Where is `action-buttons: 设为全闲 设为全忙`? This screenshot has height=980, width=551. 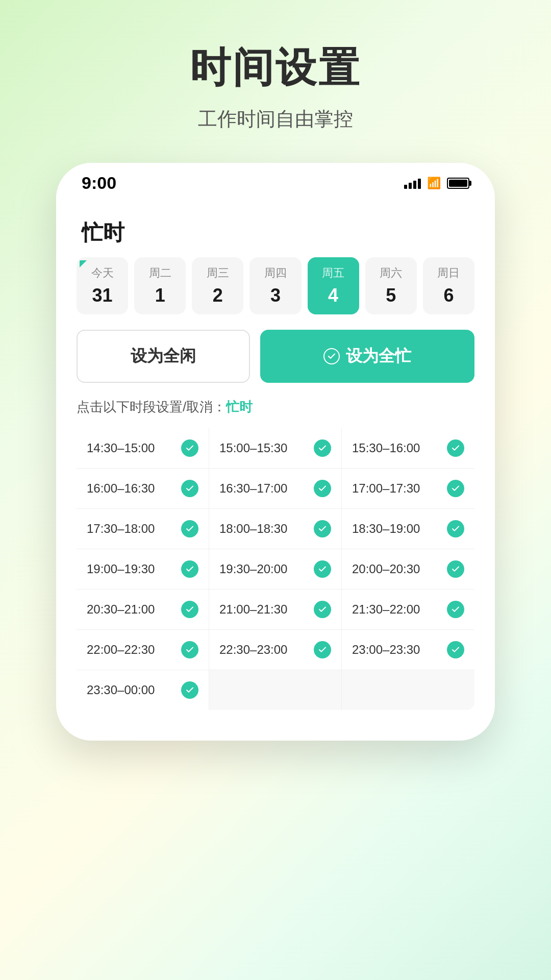
action-buttons: 设为全闲 设为全忙 is located at coordinates (276, 356).